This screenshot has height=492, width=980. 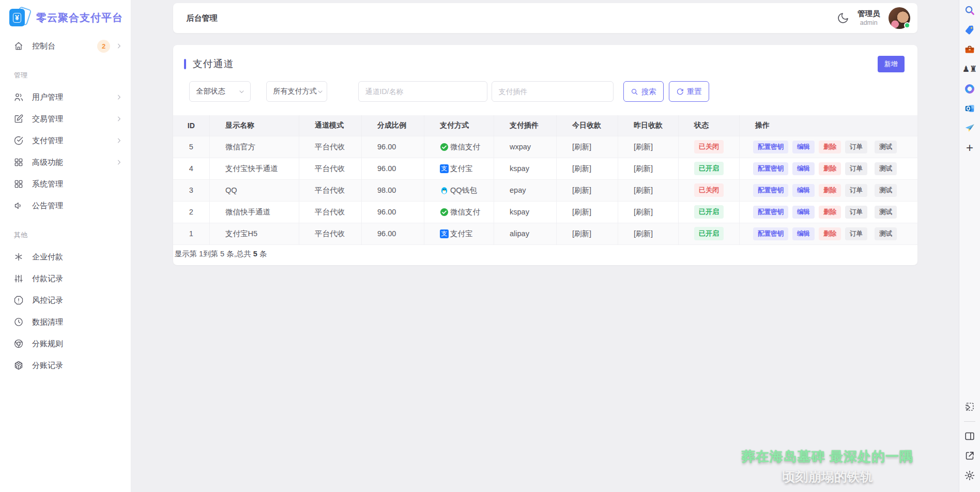 I want to click on outlook-icon, so click(x=970, y=109).